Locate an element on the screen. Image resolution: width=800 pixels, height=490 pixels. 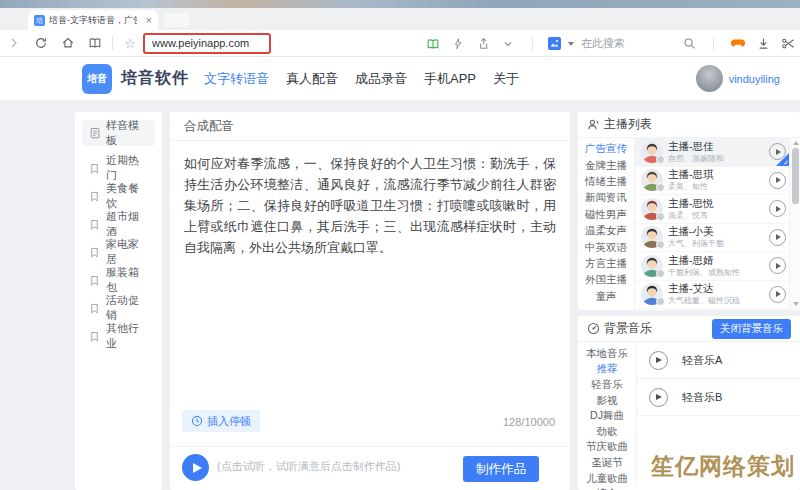
music-cat-film: 影视 is located at coordinates (607, 401).